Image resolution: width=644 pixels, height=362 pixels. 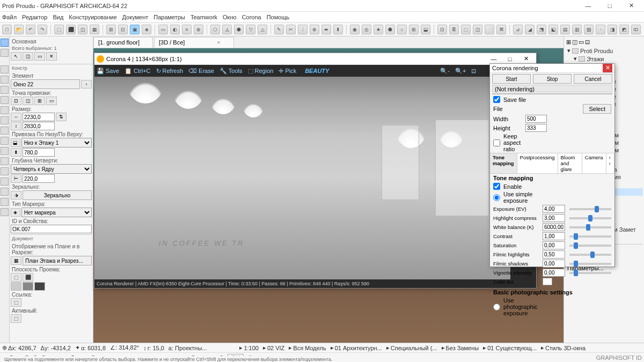 What do you see at coordinates (123, 42) in the screenshot?
I see `tab-ground-floor: [1. ground floor]` at bounding box center [123, 42].